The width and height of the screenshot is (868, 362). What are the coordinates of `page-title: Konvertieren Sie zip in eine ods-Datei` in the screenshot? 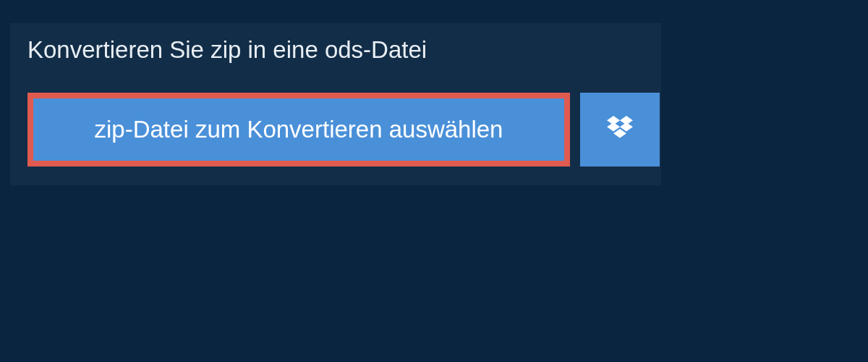 It's located at (242, 50).